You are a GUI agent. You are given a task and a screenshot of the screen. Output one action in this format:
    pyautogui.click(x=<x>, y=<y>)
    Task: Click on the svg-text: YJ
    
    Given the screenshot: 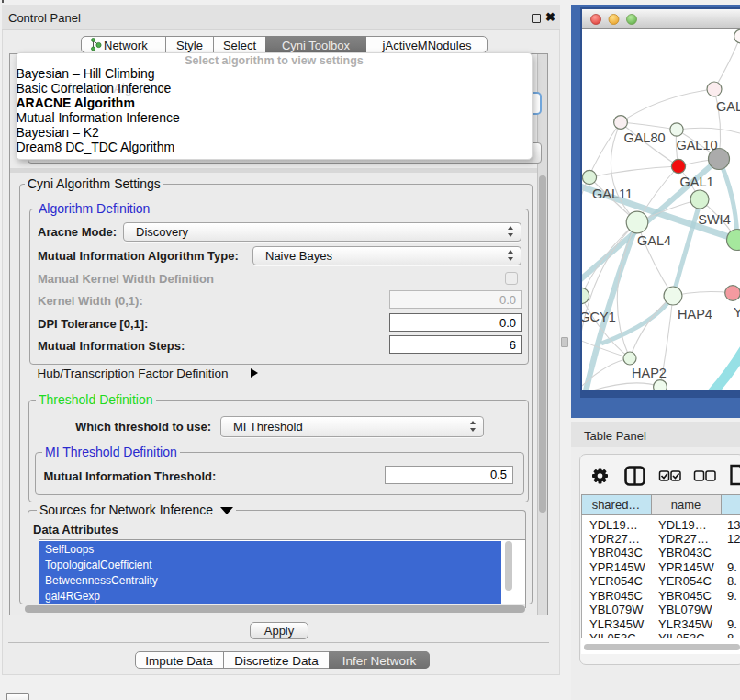 What is the action you would take?
    pyautogui.click(x=736, y=312)
    